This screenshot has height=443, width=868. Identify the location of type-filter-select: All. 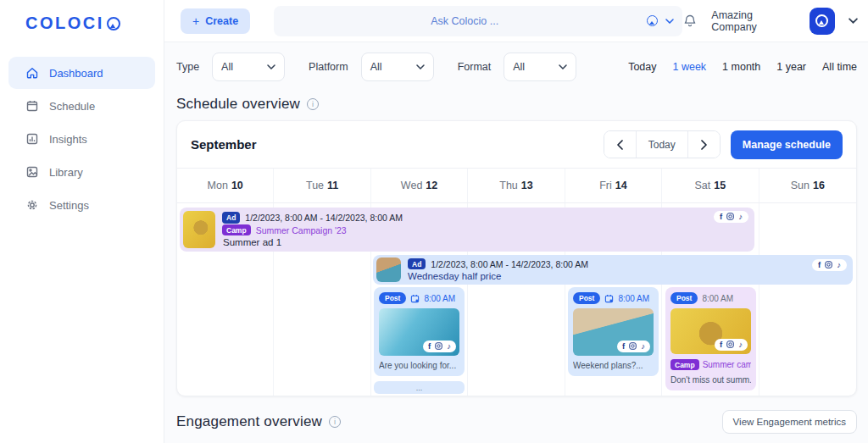
(248, 67).